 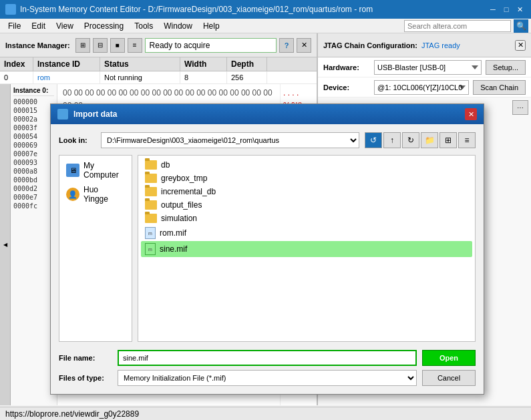 What do you see at coordinates (11, 9) in the screenshot?
I see `app-icon` at bounding box center [11, 9].